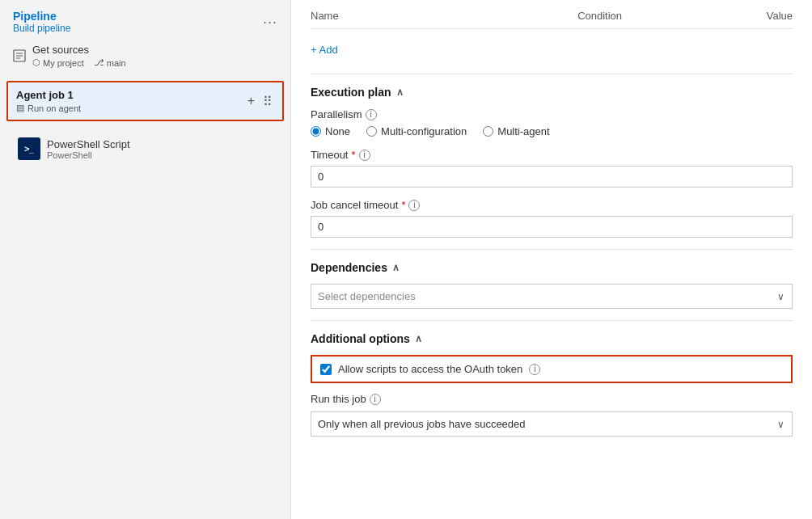 This screenshot has height=519, width=812. Describe the element at coordinates (49, 101) in the screenshot. I see `agent-job-left: Agent job 1 ▤ Run on agent` at that location.